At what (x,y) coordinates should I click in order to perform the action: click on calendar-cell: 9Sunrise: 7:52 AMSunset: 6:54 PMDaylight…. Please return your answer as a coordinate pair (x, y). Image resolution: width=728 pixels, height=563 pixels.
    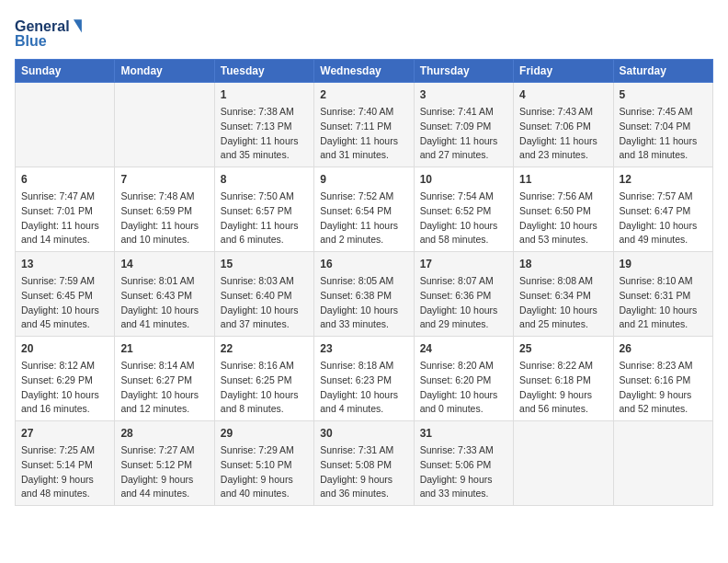
    Looking at the image, I should click on (364, 210).